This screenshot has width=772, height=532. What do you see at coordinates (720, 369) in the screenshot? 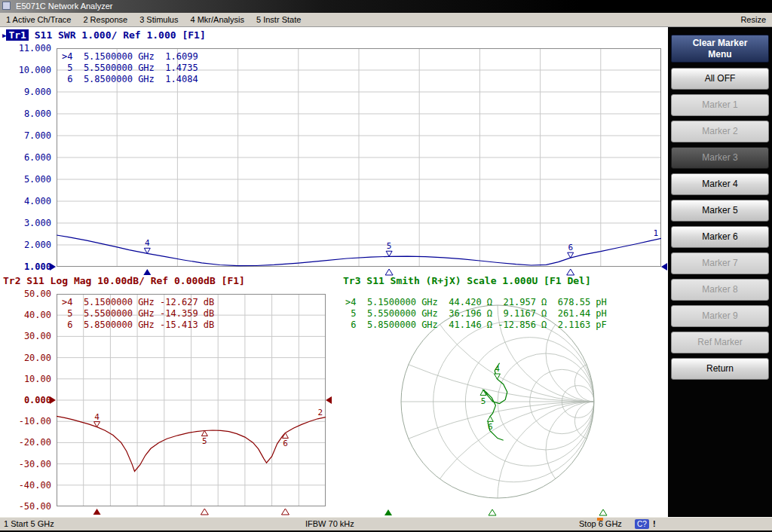
I see `softkey-return: Return` at bounding box center [720, 369].